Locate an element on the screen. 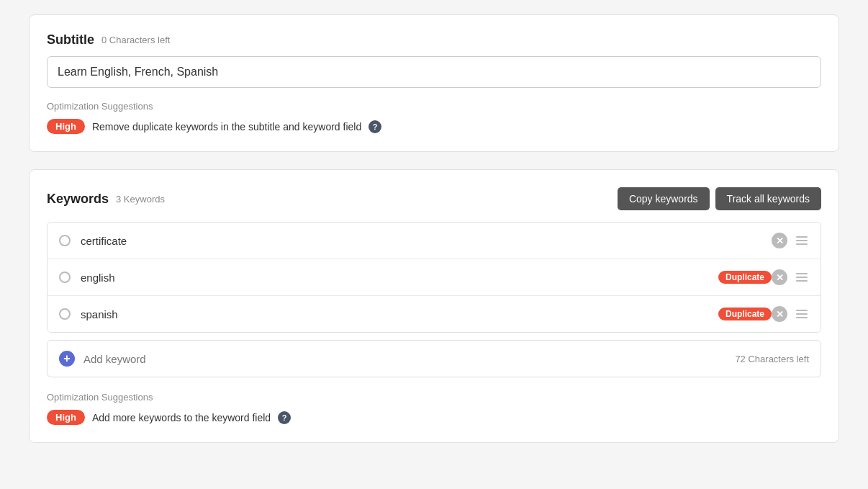  subtitle-high-badge: High is located at coordinates (66, 127).